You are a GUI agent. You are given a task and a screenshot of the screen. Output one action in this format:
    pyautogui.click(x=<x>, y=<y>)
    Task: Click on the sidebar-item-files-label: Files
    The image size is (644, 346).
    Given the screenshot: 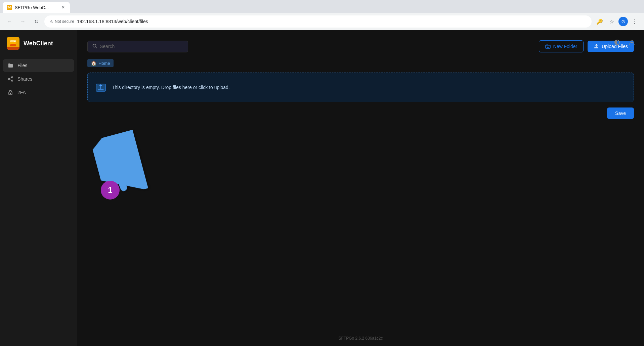 What is the action you would take?
    pyautogui.click(x=23, y=66)
    